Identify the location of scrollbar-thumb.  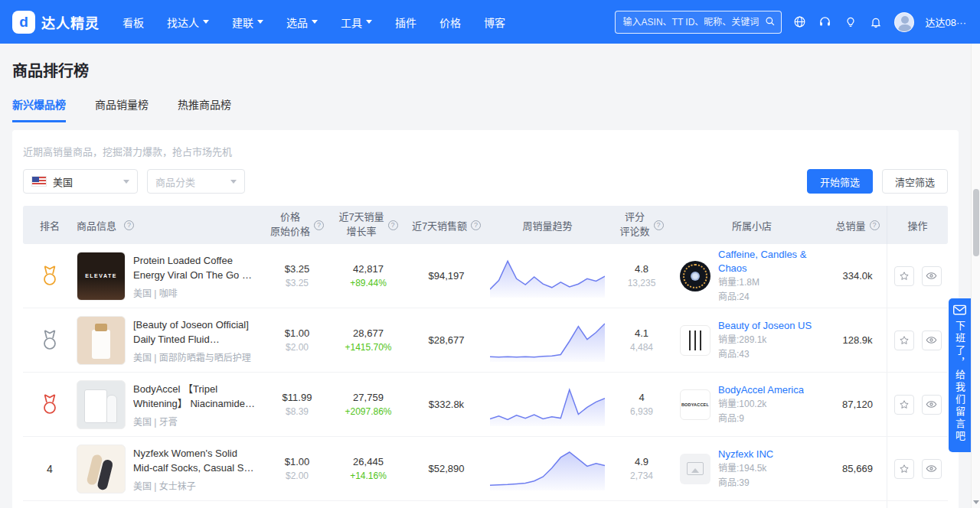
(976, 223).